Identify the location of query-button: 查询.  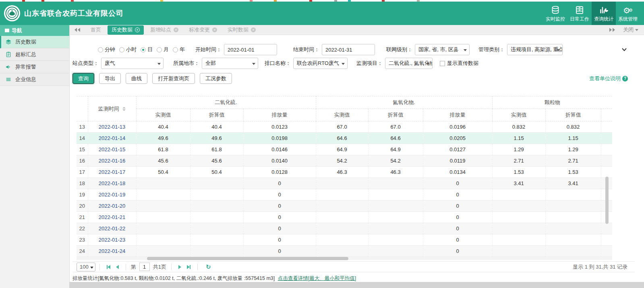
(83, 78).